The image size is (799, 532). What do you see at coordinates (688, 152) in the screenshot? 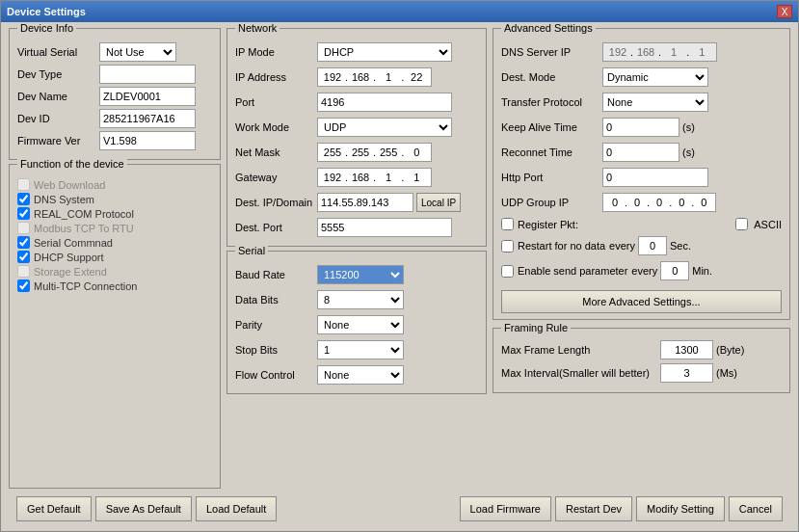
I see `reconnet-unit: (s)` at bounding box center [688, 152].